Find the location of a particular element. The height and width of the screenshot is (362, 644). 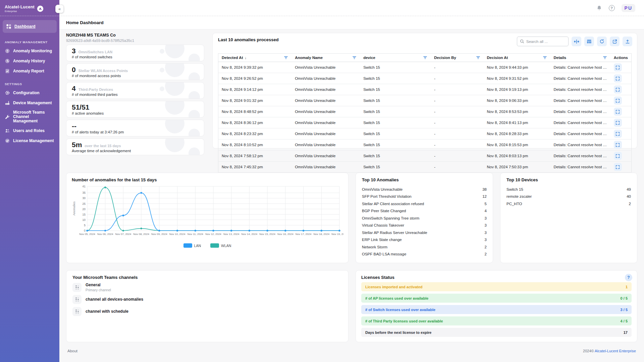

channel-item-all-devices: channel all devices-anomalies is located at coordinates (207, 300).